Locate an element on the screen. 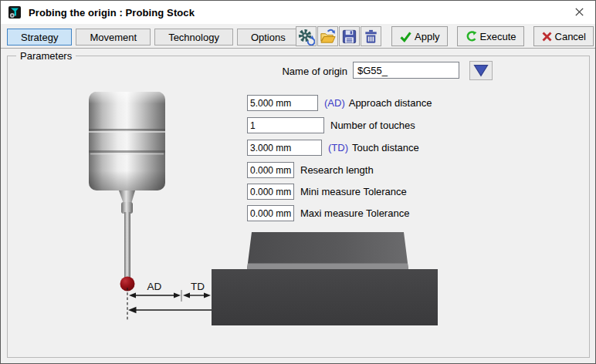  save-button is located at coordinates (349, 36).